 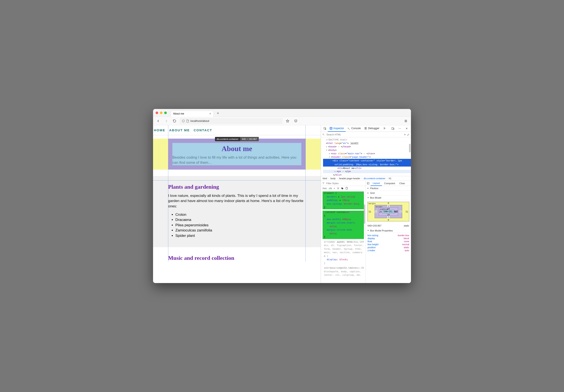 I want to click on shield-icon, so click(x=183, y=121).